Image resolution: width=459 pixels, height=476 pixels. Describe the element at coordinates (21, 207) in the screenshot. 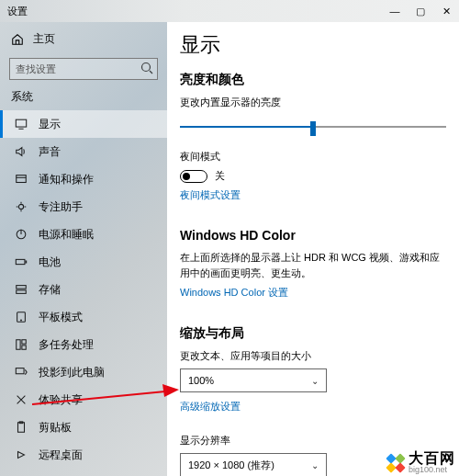

I see `focus-icon` at that location.